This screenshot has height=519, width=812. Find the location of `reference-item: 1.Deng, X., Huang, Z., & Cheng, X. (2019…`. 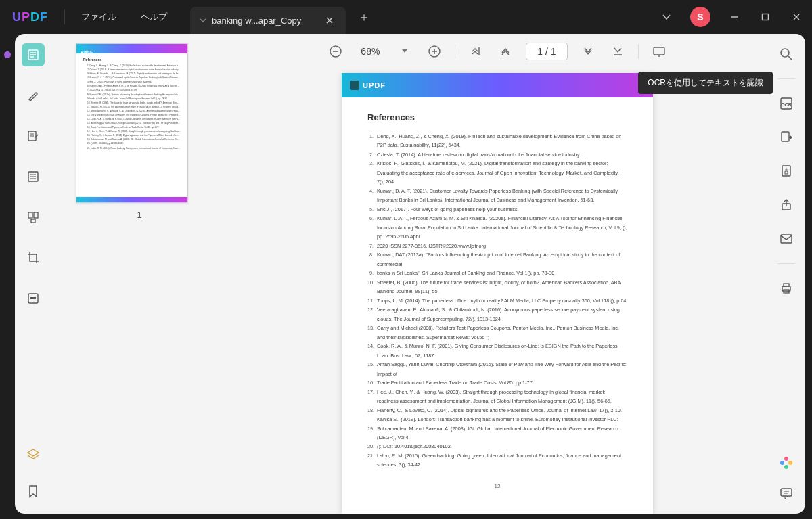

reference-item: 1.Deng, X., Huang, Z., & Cheng, X. (2019… is located at coordinates (497, 141).